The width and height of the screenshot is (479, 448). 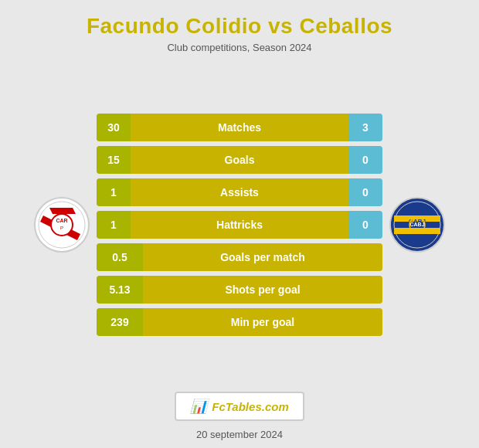 I want to click on stat-row-goals-per-match: 0.5 Goals per match, so click(x=240, y=257).